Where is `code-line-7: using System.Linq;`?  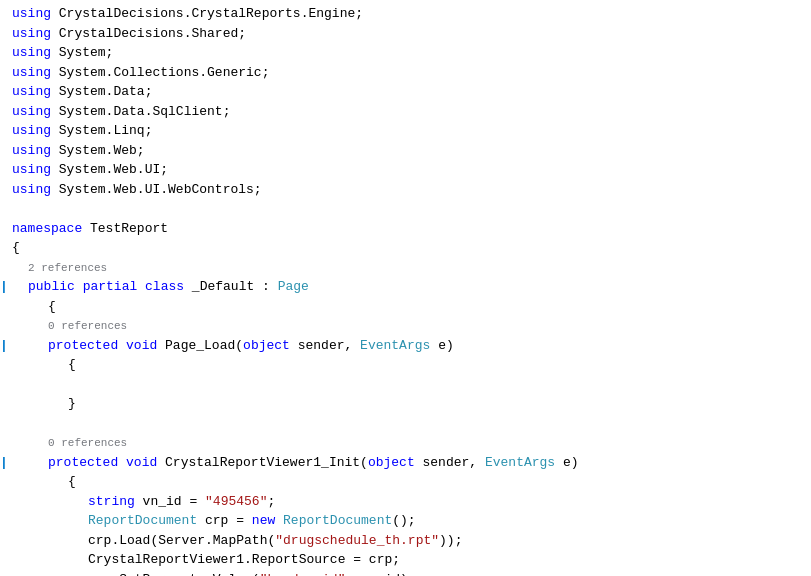
code-line-7: using System.Linq; is located at coordinates (406, 131).